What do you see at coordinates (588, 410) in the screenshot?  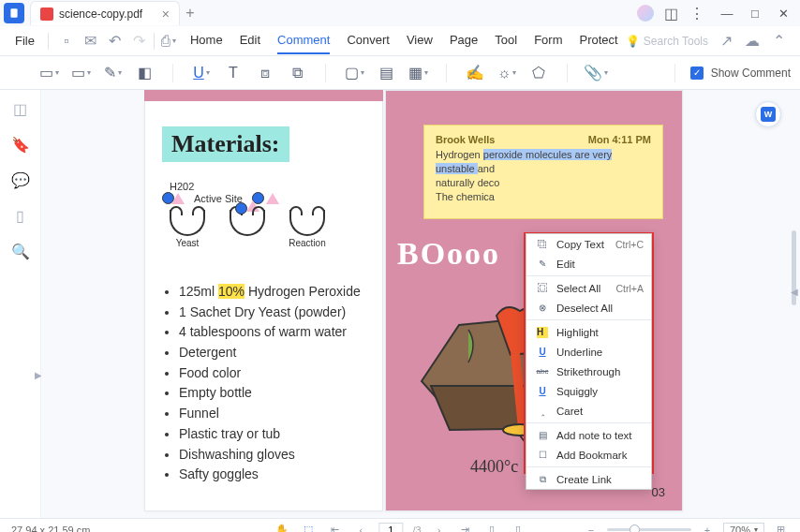 I see `ctx-caret: ‸Caret` at bounding box center [588, 410].